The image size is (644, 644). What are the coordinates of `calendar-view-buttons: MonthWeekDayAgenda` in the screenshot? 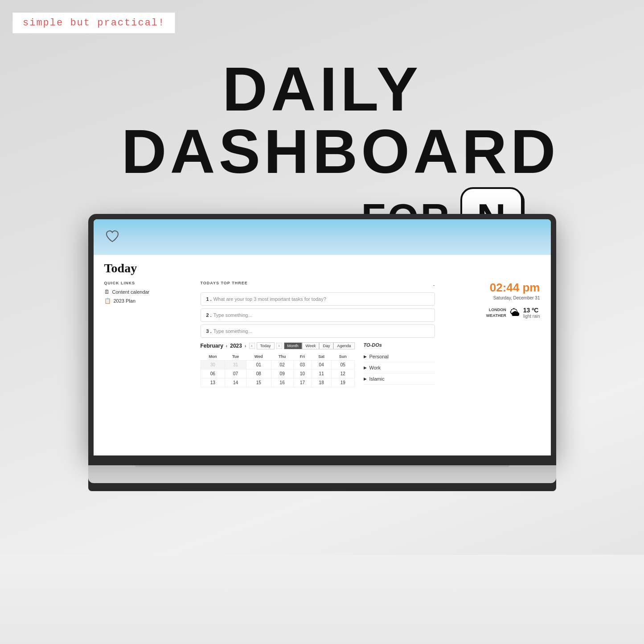 It's located at (319, 346).